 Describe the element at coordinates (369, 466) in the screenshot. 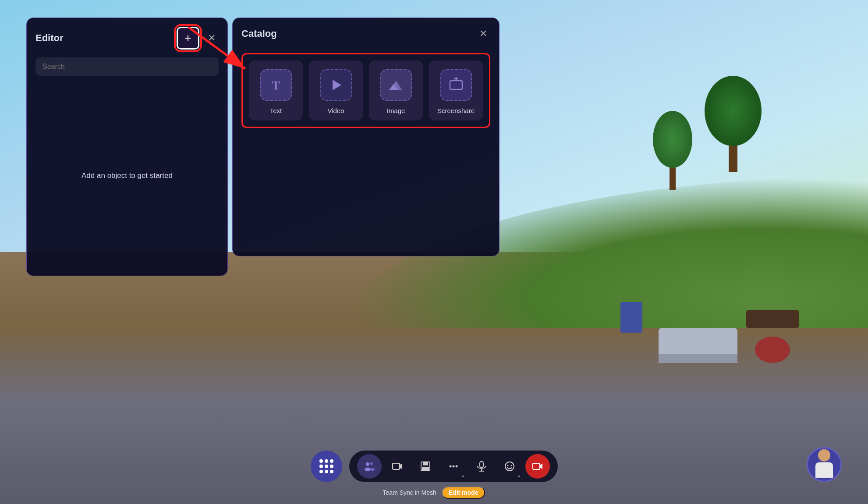

I see `people-icon` at that location.